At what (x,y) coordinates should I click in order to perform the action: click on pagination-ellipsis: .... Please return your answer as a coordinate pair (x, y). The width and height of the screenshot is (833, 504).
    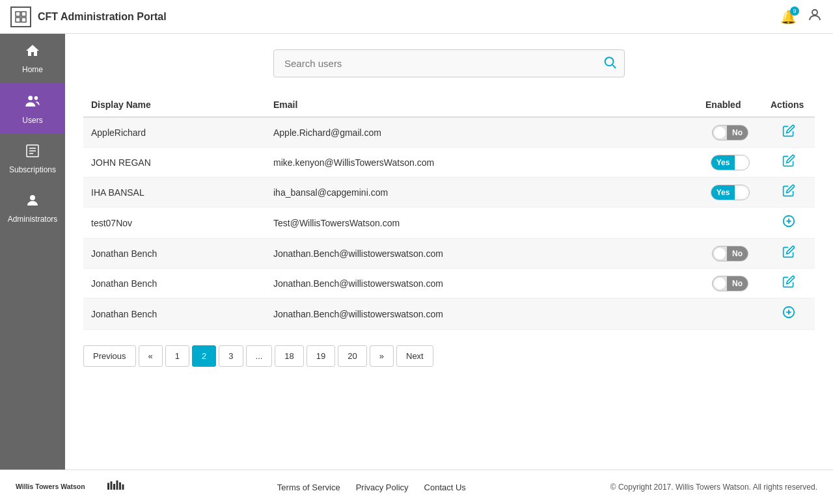
    Looking at the image, I should click on (259, 356).